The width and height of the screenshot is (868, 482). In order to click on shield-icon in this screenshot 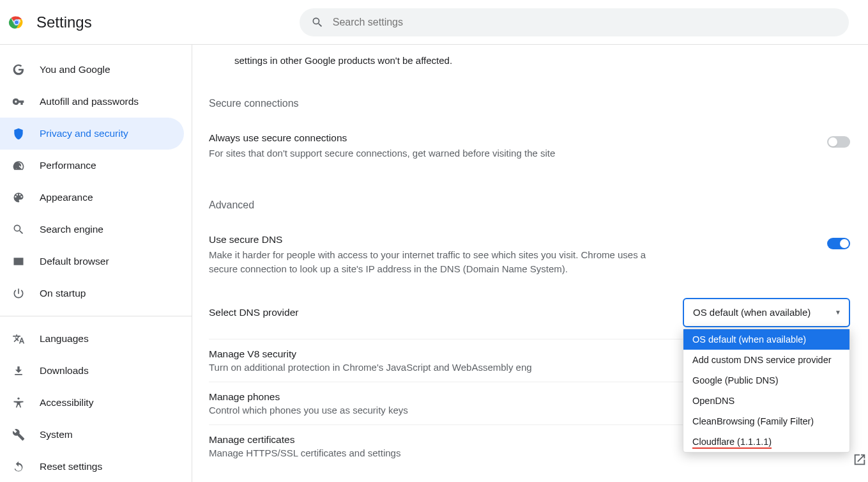, I will do `click(19, 134)`.